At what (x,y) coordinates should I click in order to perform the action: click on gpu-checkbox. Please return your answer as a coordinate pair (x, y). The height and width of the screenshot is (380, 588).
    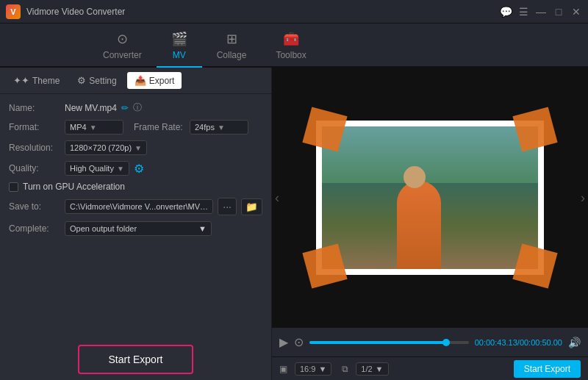
    Looking at the image, I should click on (13, 187).